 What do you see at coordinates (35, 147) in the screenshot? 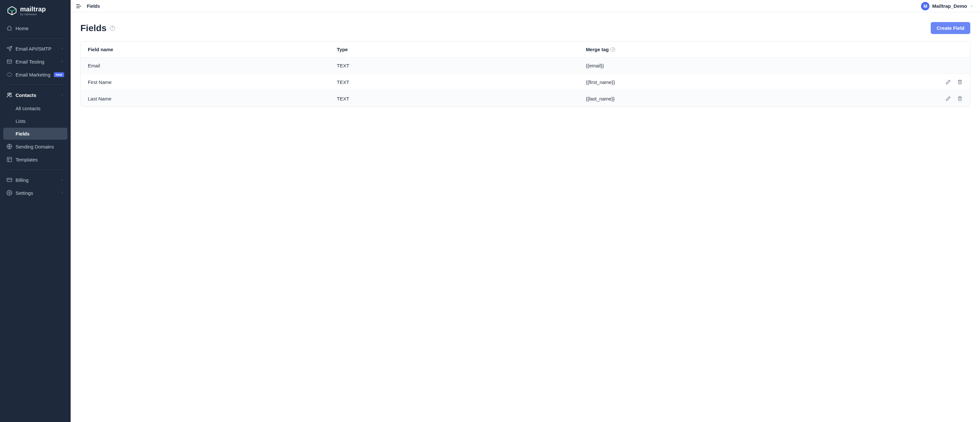
I see `sidebar-item-sending-domains: Sending Domains` at bounding box center [35, 147].